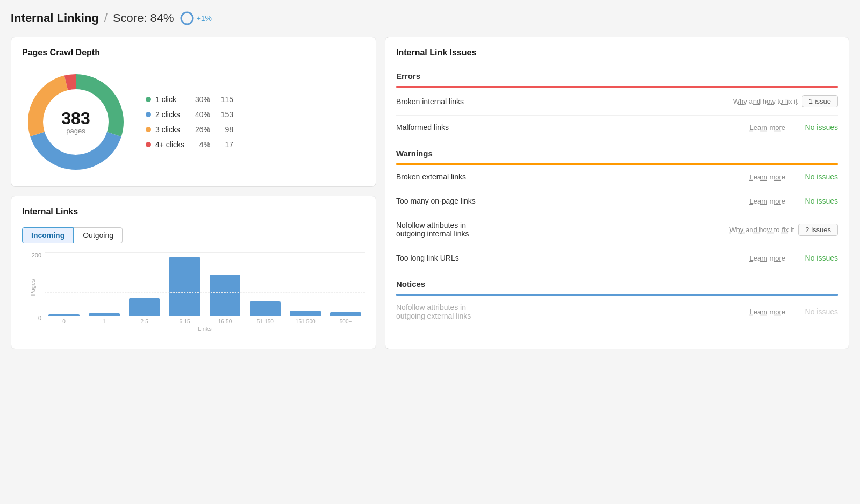  What do you see at coordinates (224, 114) in the screenshot?
I see `legend-count: 153` at bounding box center [224, 114].